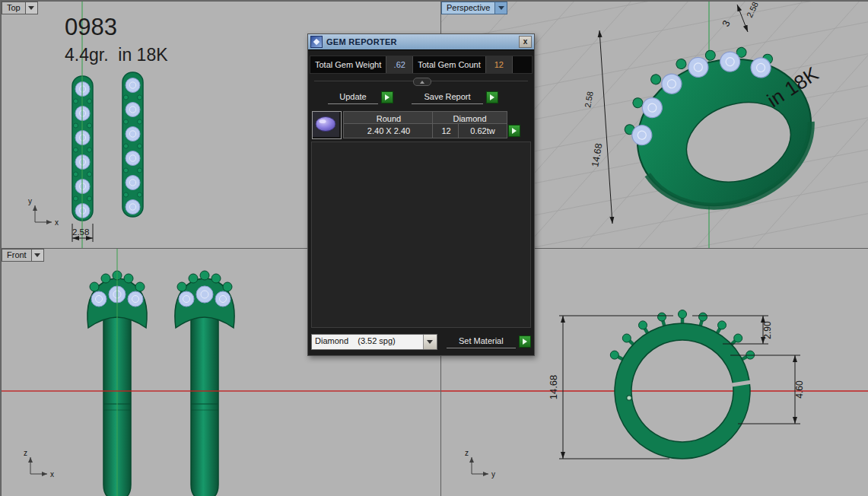 The image size is (868, 496). I want to click on sku-annotation: 0983, so click(91, 27).